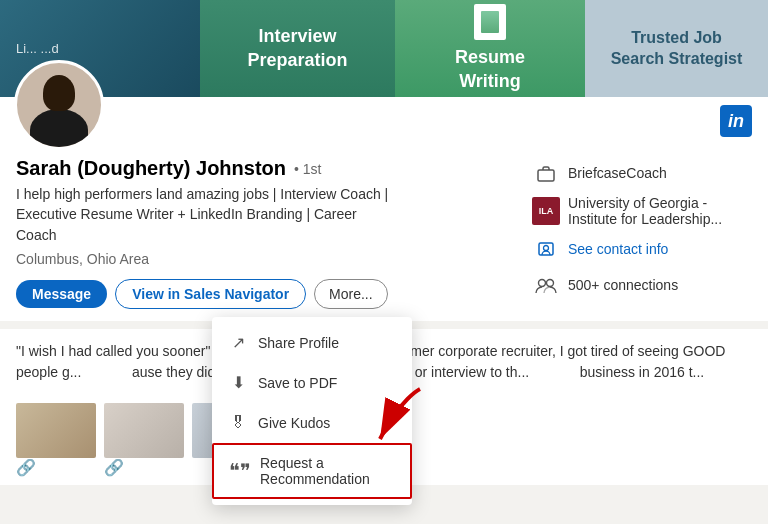 The image size is (768, 524). What do you see at coordinates (59, 108) in the screenshot?
I see `avatar-person` at bounding box center [59, 108].